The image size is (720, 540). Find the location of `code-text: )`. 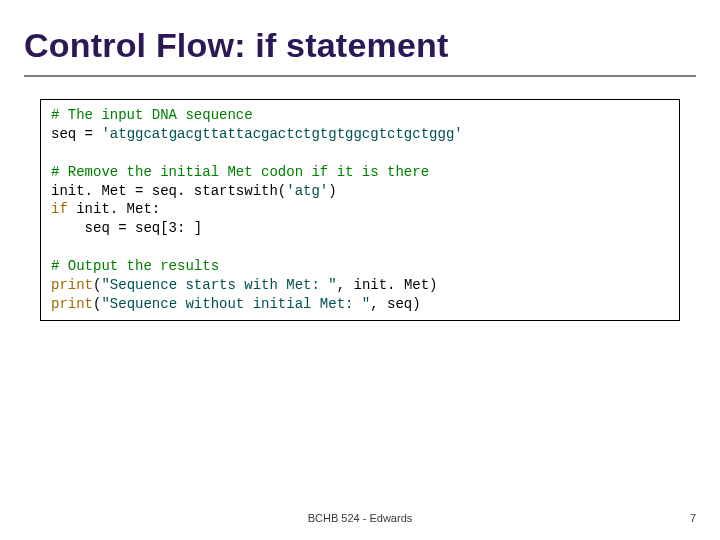

code-text: ) is located at coordinates (332, 191).